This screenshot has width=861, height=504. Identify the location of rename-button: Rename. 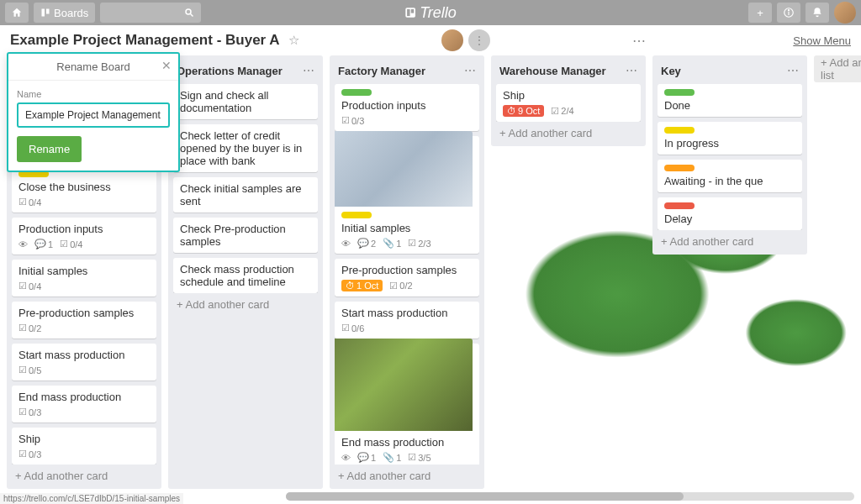
(49, 150).